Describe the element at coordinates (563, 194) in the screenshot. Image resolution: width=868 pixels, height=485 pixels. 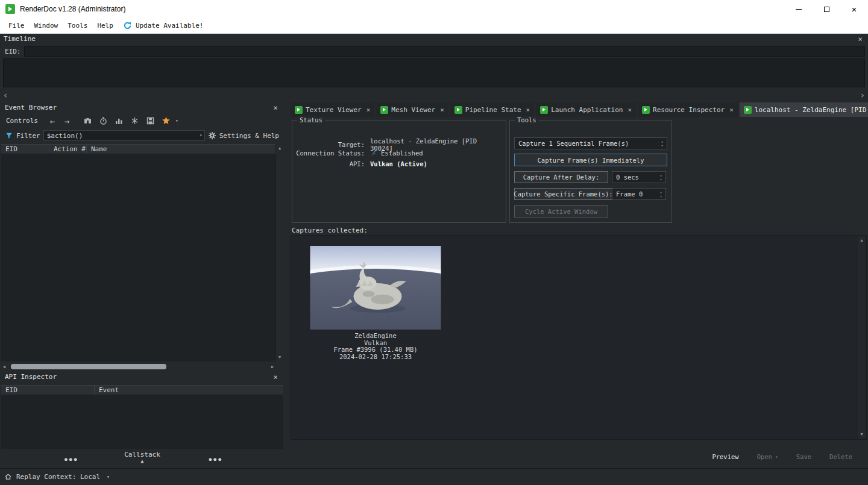
I see `capture-specific-frame-button: Capture Specific Frame(s):` at that location.